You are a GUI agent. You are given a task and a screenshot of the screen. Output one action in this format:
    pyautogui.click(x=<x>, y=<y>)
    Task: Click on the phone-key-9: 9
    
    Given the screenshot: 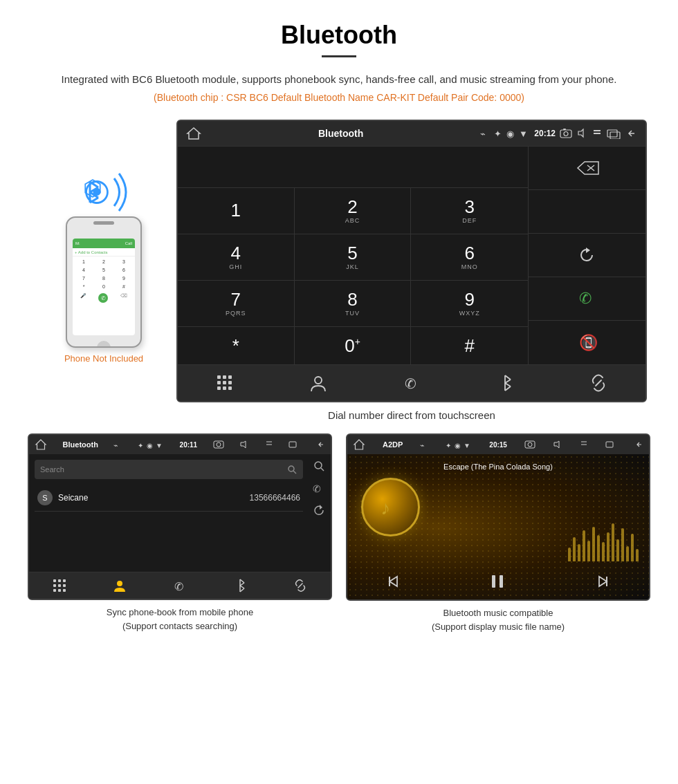 What is the action you would take?
    pyautogui.click(x=124, y=278)
    